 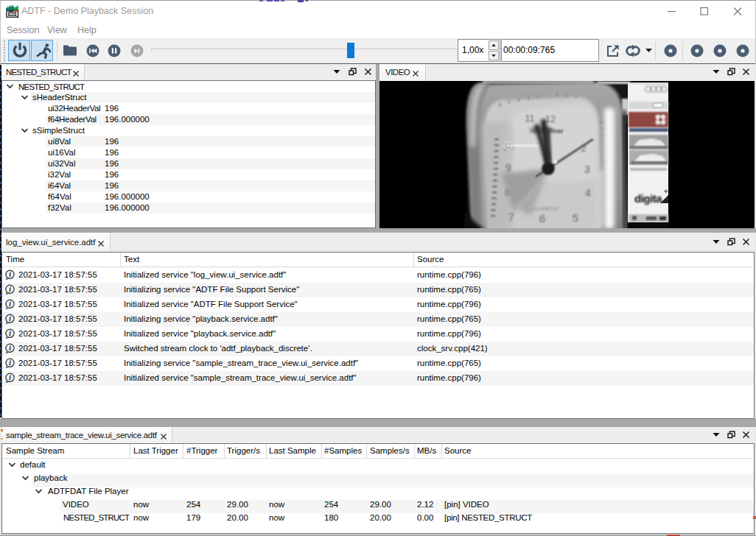 I want to click on svg-text: digita, so click(x=648, y=199).